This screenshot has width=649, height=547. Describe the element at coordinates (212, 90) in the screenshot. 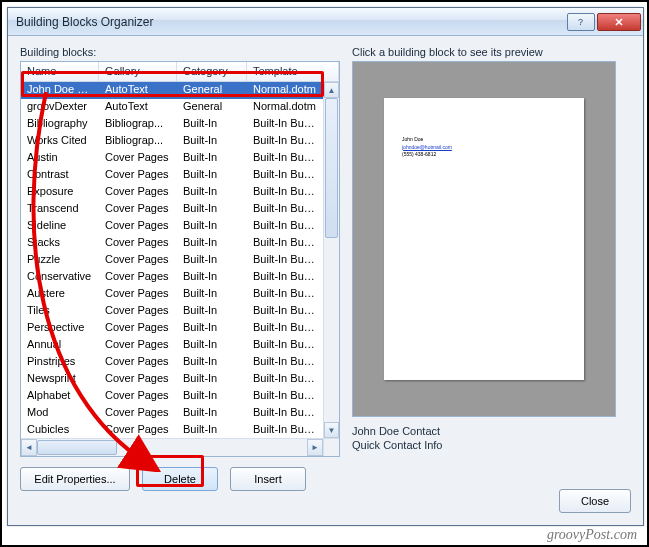

I see `cell-category: General` at that location.